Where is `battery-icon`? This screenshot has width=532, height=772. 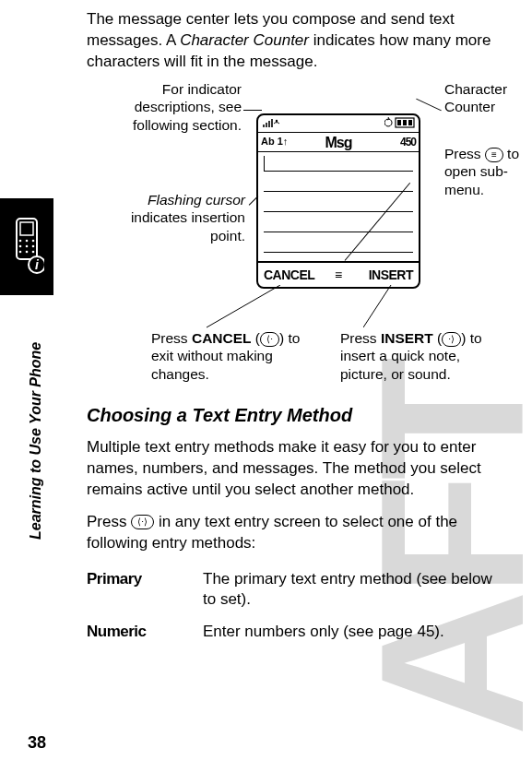 battery-icon is located at coordinates (400, 124).